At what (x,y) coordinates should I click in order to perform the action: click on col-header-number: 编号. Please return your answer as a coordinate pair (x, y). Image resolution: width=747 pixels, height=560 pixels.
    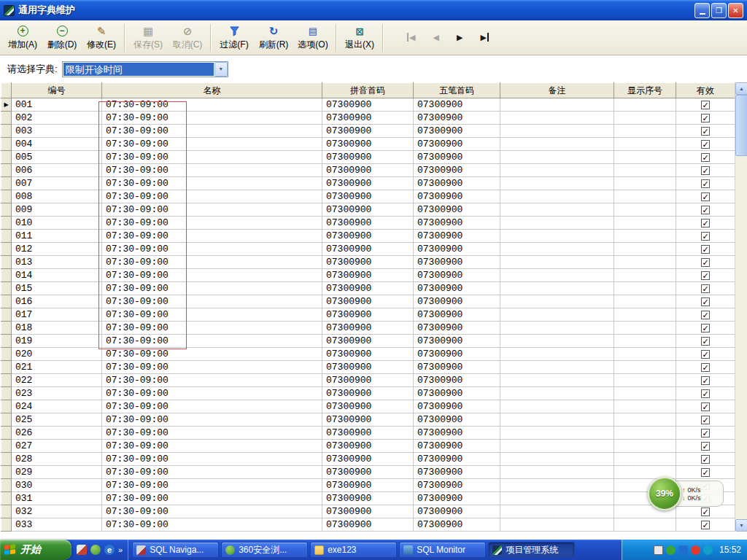
    Looking at the image, I should click on (57, 90).